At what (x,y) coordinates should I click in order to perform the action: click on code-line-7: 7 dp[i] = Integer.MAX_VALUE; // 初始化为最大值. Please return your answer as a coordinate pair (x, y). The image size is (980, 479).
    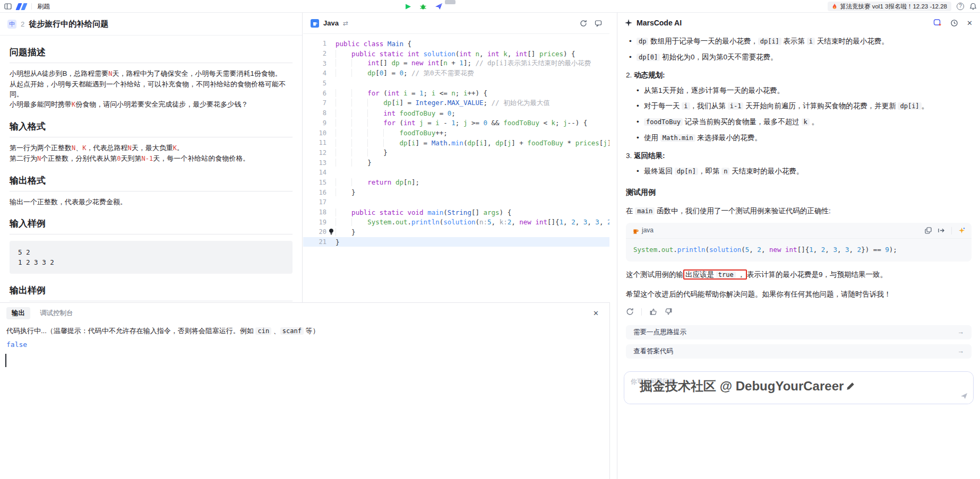
    Looking at the image, I should click on (457, 103).